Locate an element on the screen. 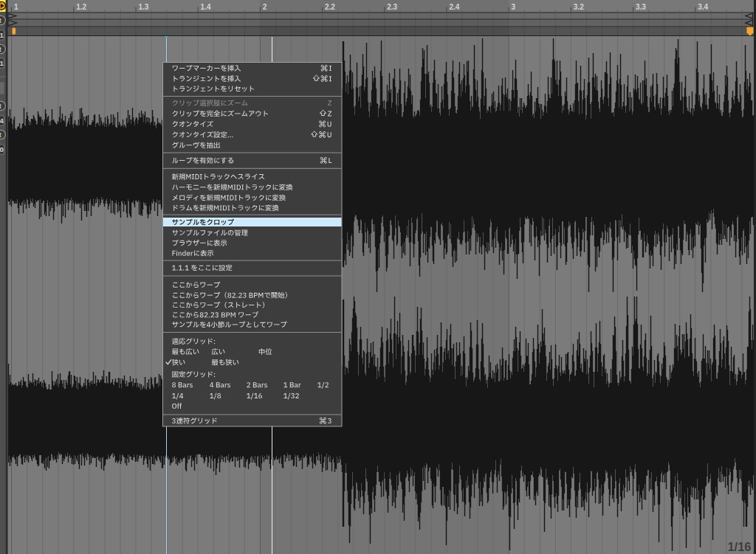 The height and width of the screenshot is (554, 756). svg-text: 2 is located at coordinates (265, 7).